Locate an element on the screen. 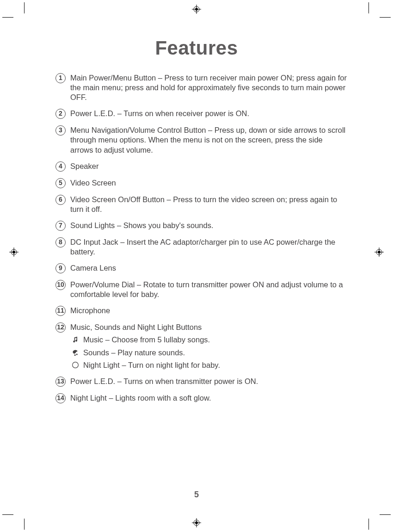 The image size is (393, 532). feature-item: 12Music, Sounds and Night Light ButtonsM… is located at coordinates (201, 346).